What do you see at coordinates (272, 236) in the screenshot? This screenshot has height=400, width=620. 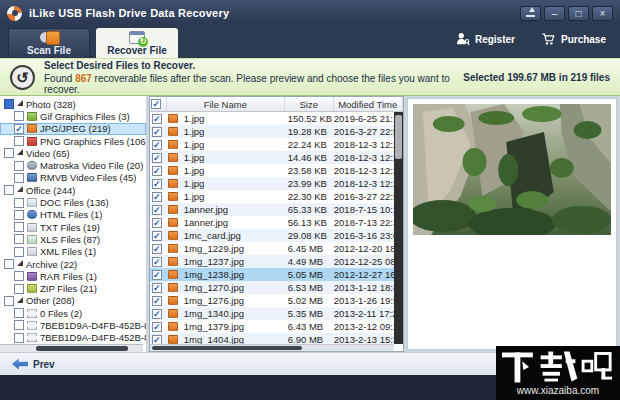 I see `table-row: ✓1mc_card.jpg29.08 KB2016-3-16 23:06:28` at bounding box center [272, 236].